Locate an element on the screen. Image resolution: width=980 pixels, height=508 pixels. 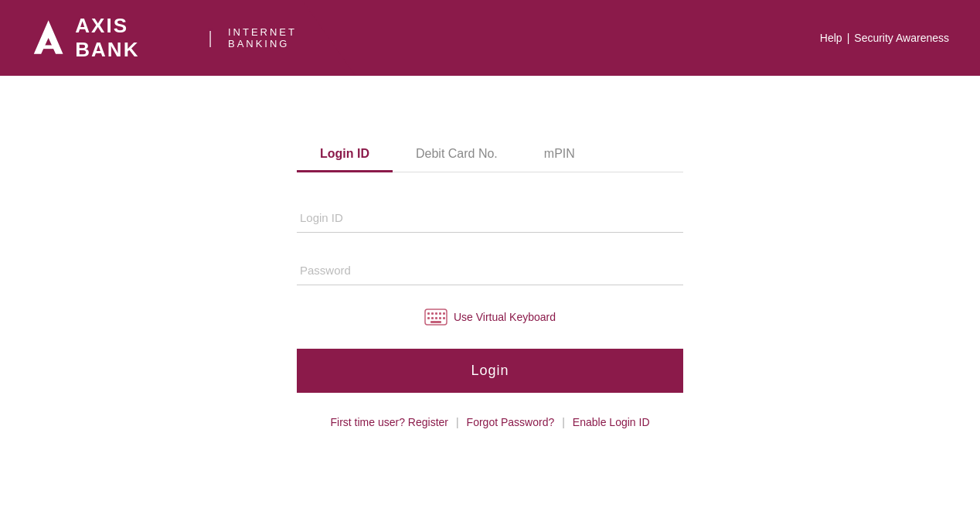
security-awareness-link: Security Awareness is located at coordinates (901, 38).